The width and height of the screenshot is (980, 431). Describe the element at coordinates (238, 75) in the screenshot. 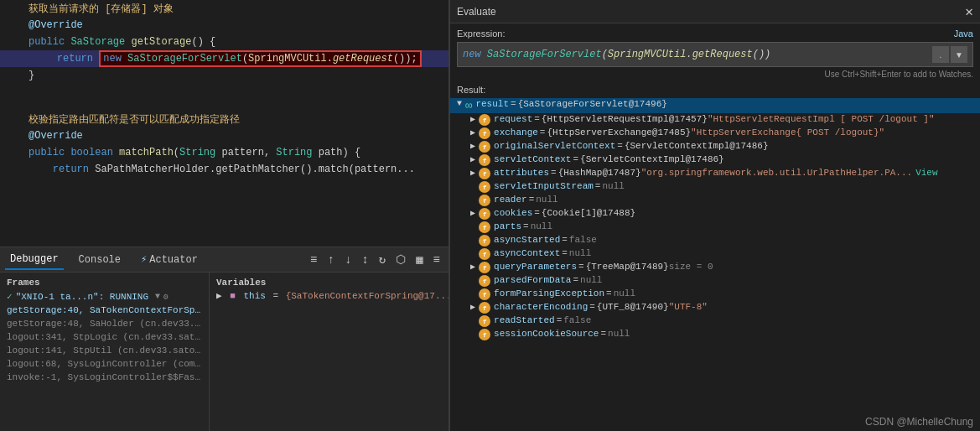

I see `code-content: }` at that location.